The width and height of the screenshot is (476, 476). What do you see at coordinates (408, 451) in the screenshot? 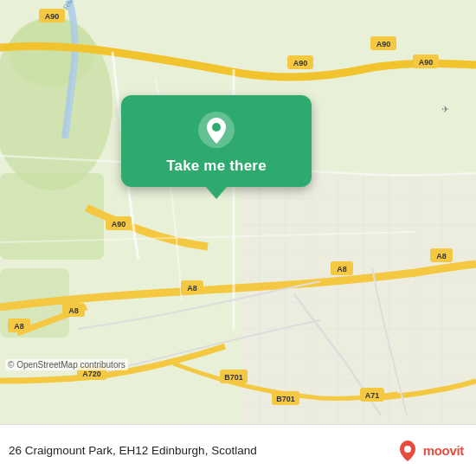
I see `moovit-icon` at bounding box center [408, 451].